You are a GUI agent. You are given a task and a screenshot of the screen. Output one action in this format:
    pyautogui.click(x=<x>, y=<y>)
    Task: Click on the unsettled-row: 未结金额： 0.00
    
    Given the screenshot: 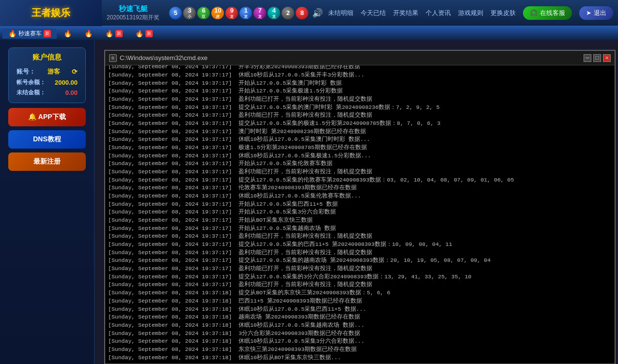 What is the action you would take?
    pyautogui.click(x=47, y=93)
    